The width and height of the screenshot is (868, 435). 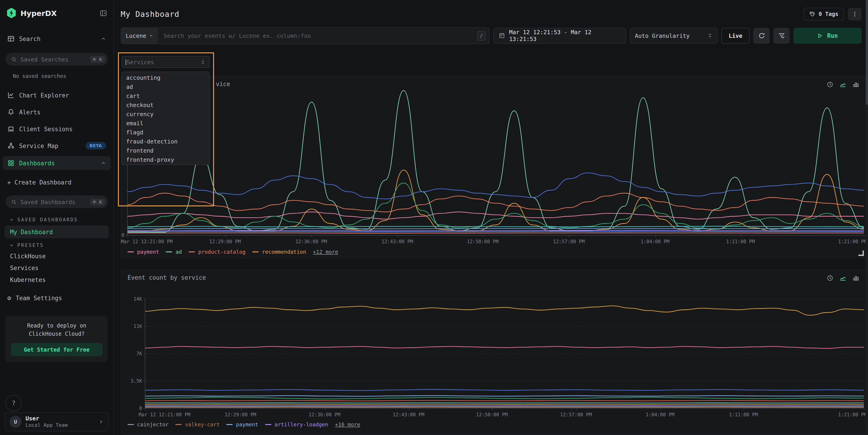 What do you see at coordinates (165, 123) in the screenshot?
I see `dropdown-option-email: email` at bounding box center [165, 123].